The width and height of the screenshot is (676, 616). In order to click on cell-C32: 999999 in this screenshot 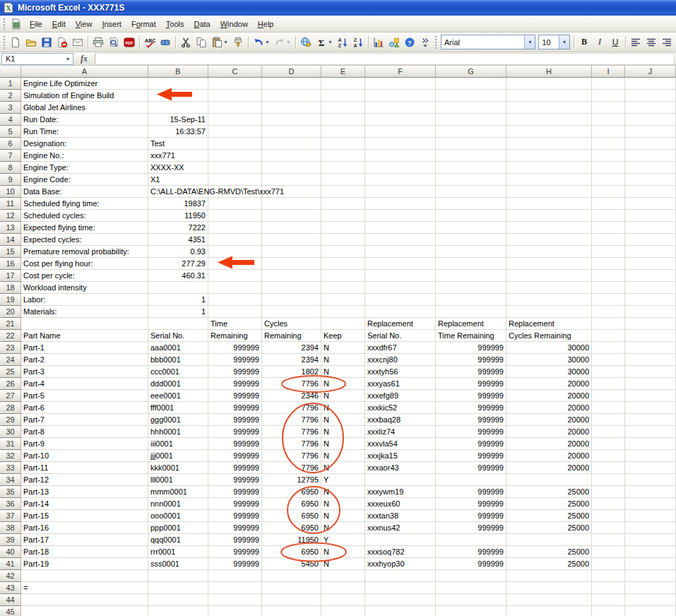, I will do `click(235, 456)`.